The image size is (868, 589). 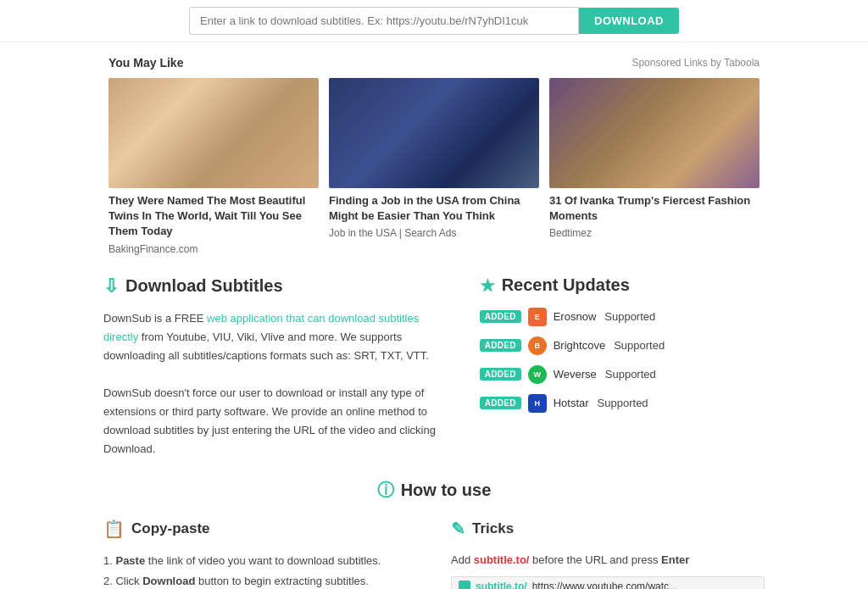 What do you see at coordinates (434, 534) in the screenshot?
I see `how-to-use-section: ⓘ How to use 📋 Copy-paste 1. Paste the l…` at bounding box center [434, 534].